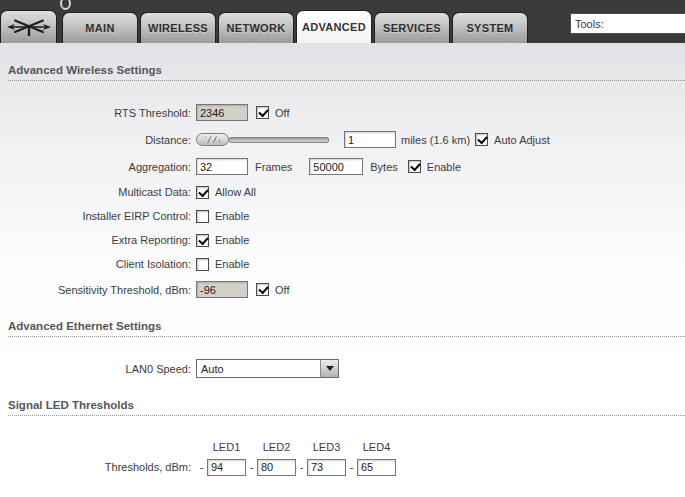 This screenshot has width=685, height=497. I want to click on tab-network: NETWORK, so click(256, 28).